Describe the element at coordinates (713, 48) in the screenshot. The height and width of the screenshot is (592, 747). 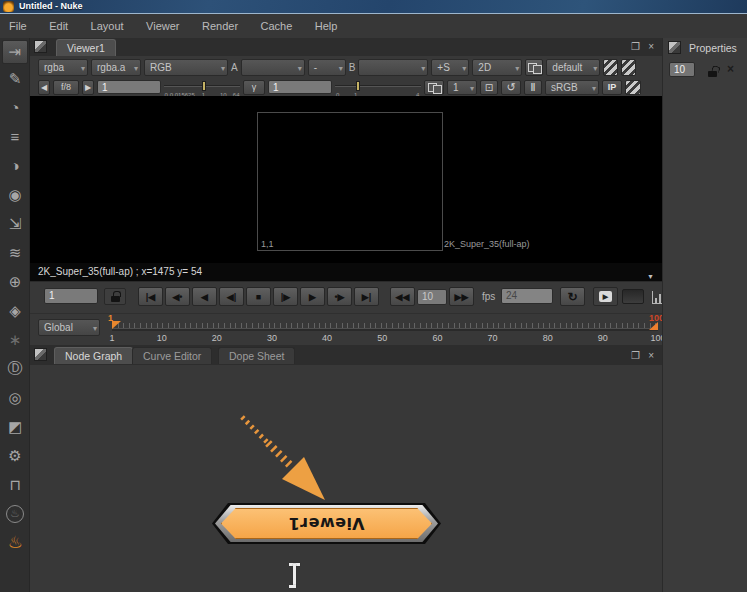
I see `tab-properties: Properties` at that location.